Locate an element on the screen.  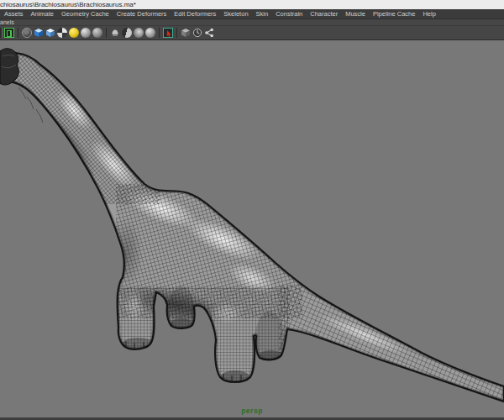
panel-layout-icon is located at coordinates (9, 33).